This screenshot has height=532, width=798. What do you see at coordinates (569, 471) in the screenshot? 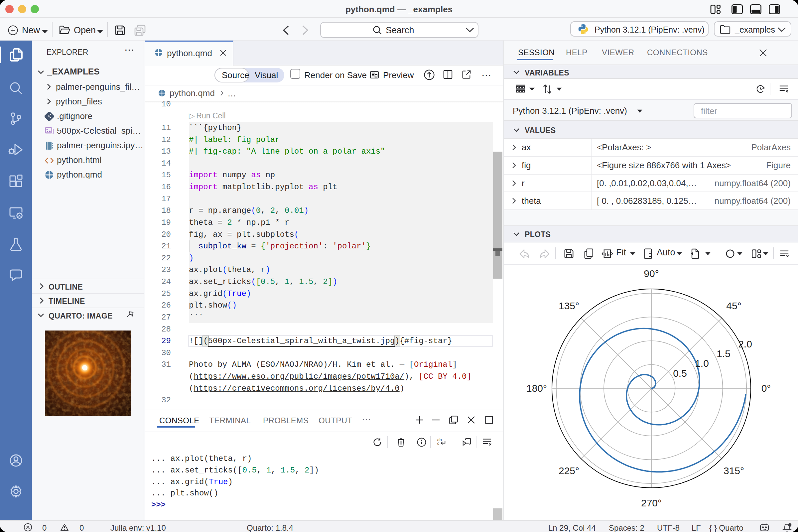
I see `svg-text: 225°` at bounding box center [569, 471].